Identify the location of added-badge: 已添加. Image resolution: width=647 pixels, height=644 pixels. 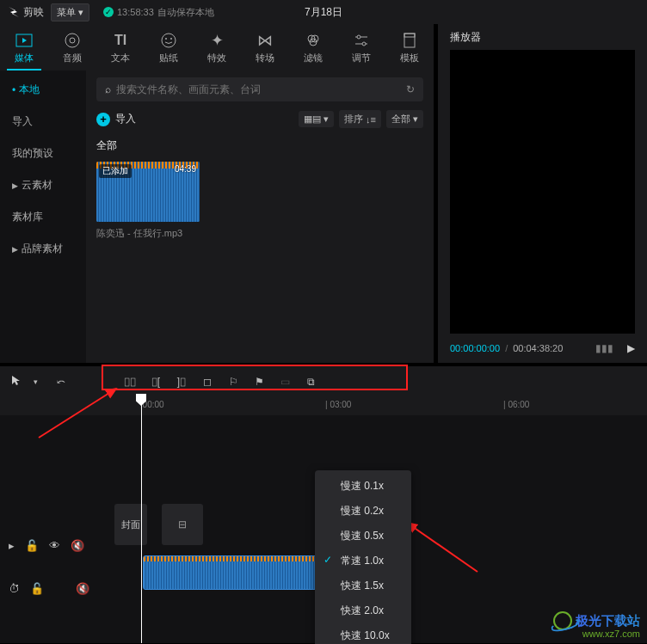
(115, 171).